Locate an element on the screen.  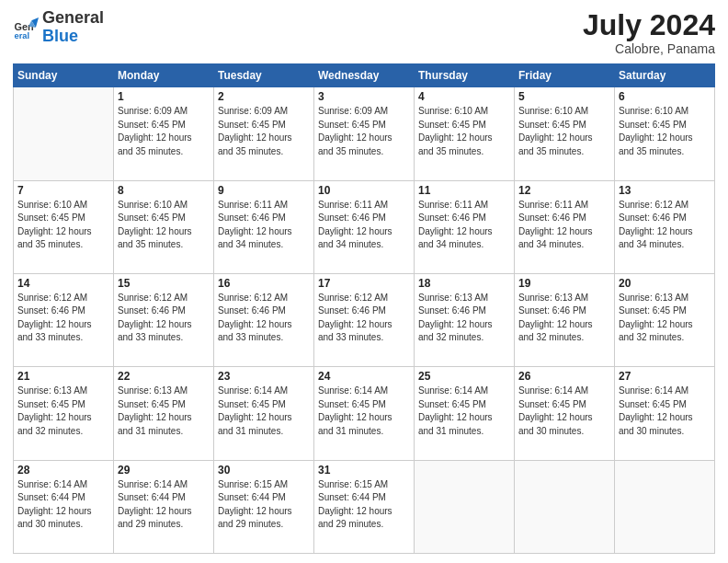
day-number: 28 is located at coordinates (63, 470).